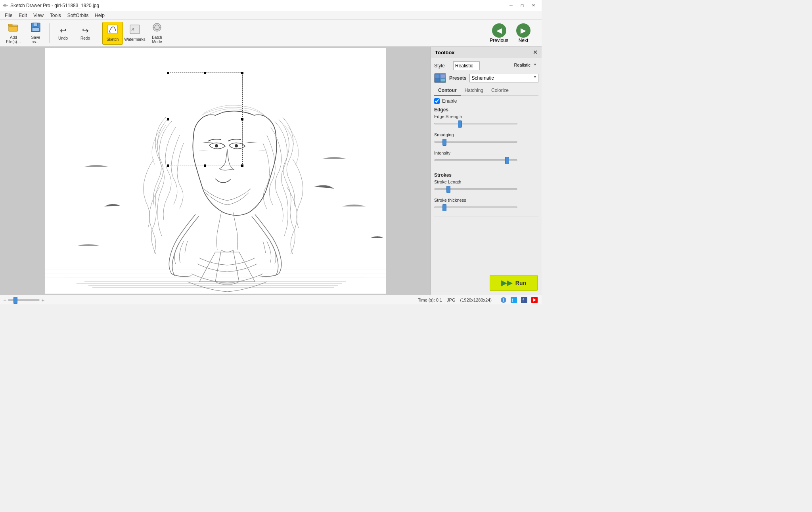  I want to click on time-label: Time (s): 0.1, so click(430, 300).